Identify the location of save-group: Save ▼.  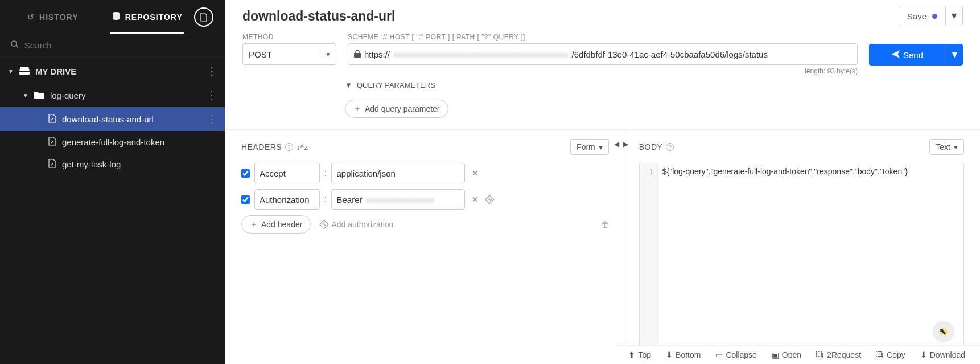
(931, 16).